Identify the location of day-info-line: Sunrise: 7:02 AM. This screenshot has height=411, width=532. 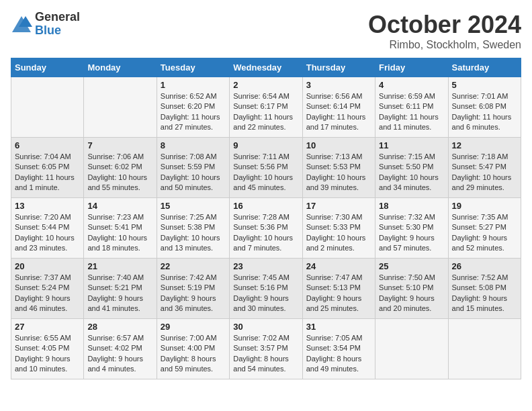
(261, 338).